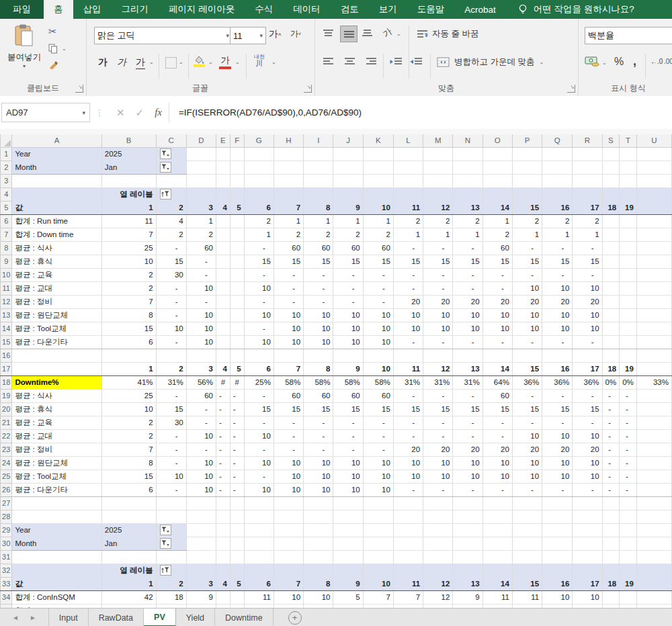  What do you see at coordinates (587, 503) in the screenshot?
I see `cell-R27` at bounding box center [587, 503].